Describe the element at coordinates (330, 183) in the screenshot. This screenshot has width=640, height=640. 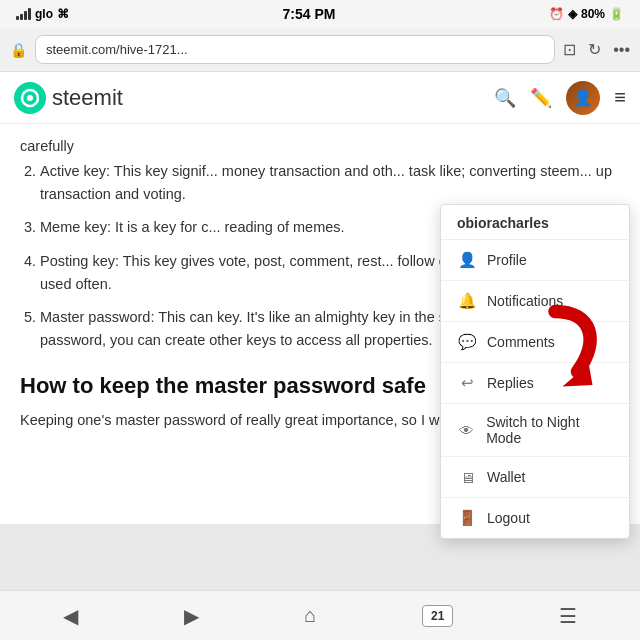
I see `list-item: Active key: This key signif... money tra…` at that location.